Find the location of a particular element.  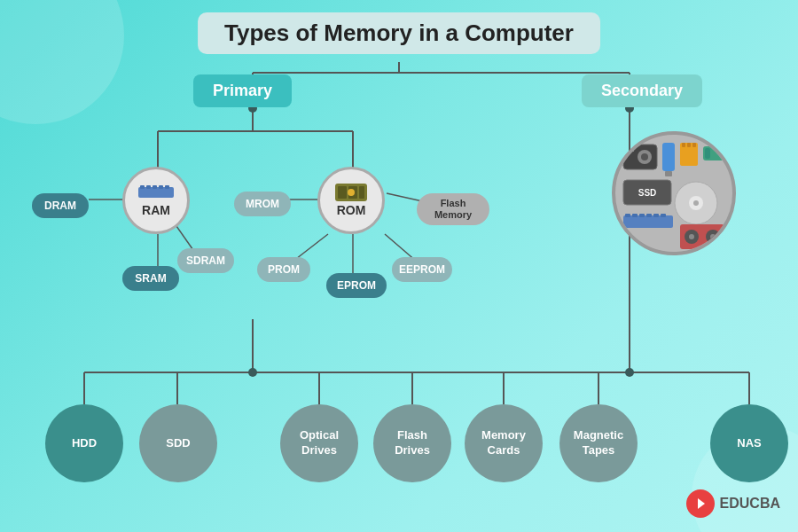

sram-node: SRAM is located at coordinates (151, 278).